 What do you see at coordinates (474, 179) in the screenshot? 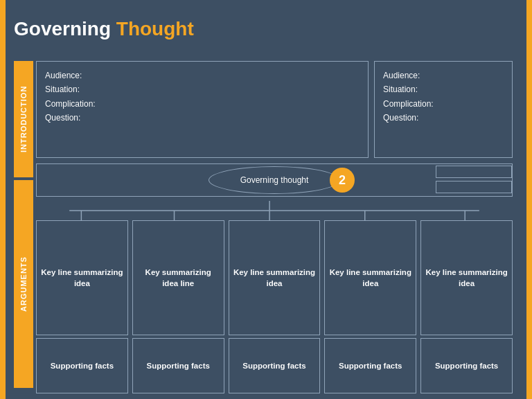
I see `right-connector-boxes` at bounding box center [474, 179].